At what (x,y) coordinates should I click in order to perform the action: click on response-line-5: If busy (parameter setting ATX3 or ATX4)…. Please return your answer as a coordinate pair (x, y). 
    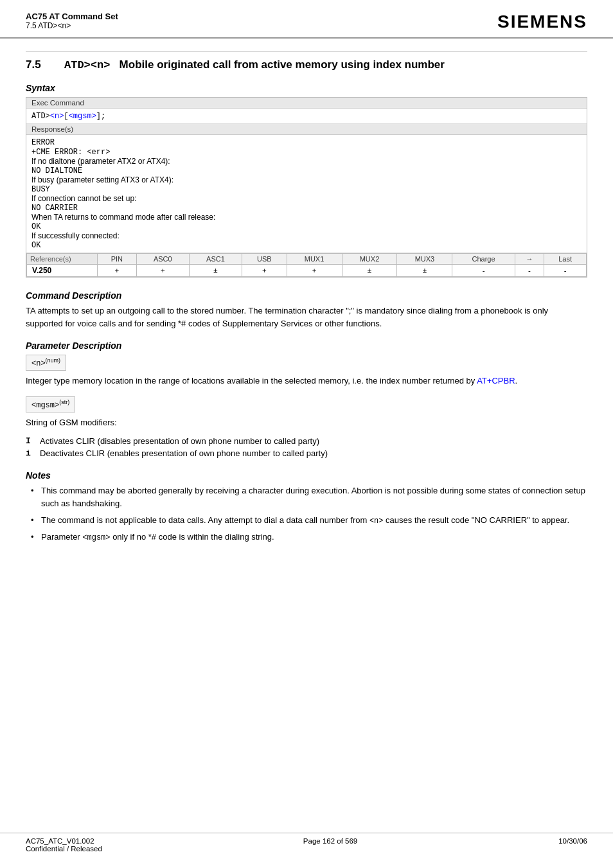
    Looking at the image, I should click on (103, 180).